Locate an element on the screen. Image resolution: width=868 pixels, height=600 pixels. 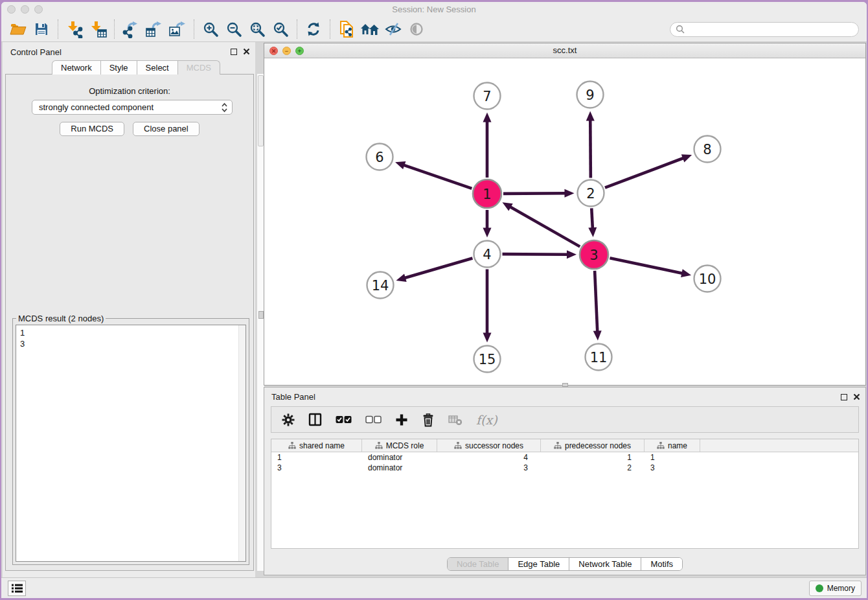
dropdown-stepper-icon is located at coordinates (224, 108).